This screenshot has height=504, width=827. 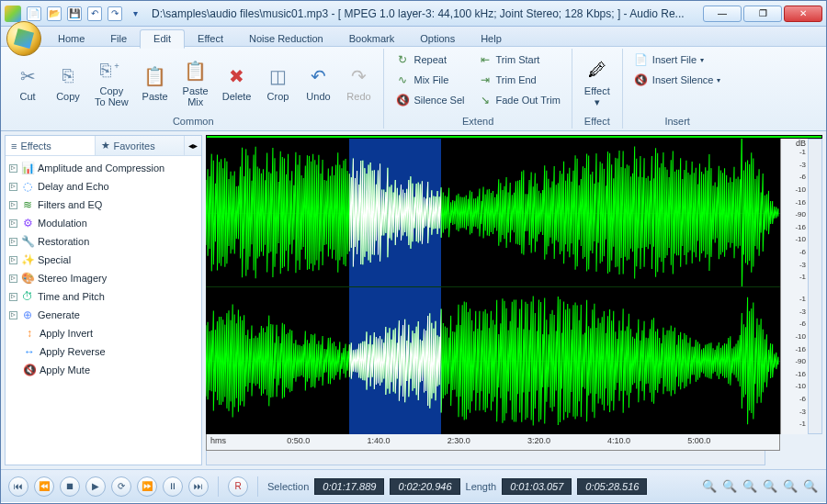 What do you see at coordinates (278, 83) in the screenshot?
I see `crop-button: ◫Crop` at bounding box center [278, 83].